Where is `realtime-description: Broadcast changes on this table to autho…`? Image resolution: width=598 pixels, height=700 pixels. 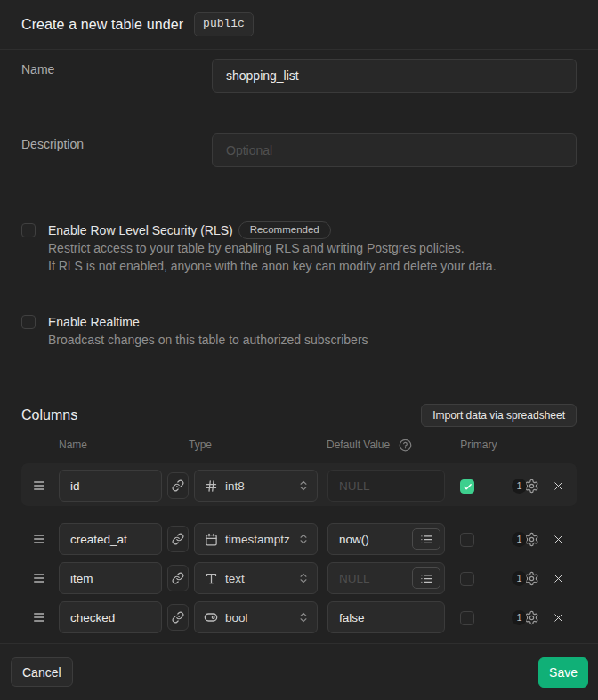 realtime-description: Broadcast changes on this table to autho… is located at coordinates (312, 340).